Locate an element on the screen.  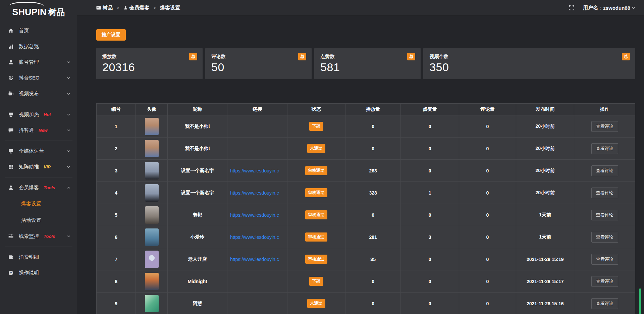
breadcrumb-item-member-baoke: 会员爆客 is located at coordinates (137, 8).